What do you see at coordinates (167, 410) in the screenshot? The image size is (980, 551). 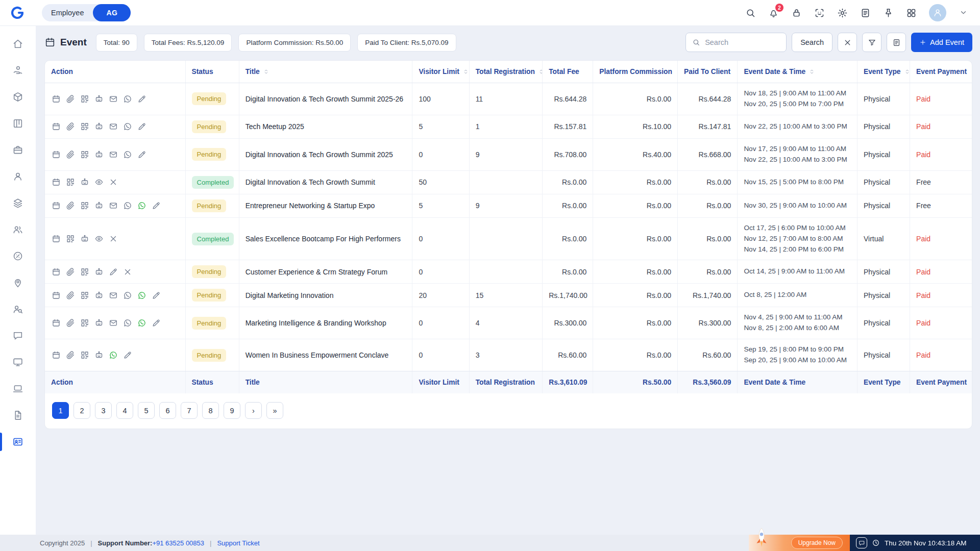 I see `page-button-6: 6` at bounding box center [167, 410].